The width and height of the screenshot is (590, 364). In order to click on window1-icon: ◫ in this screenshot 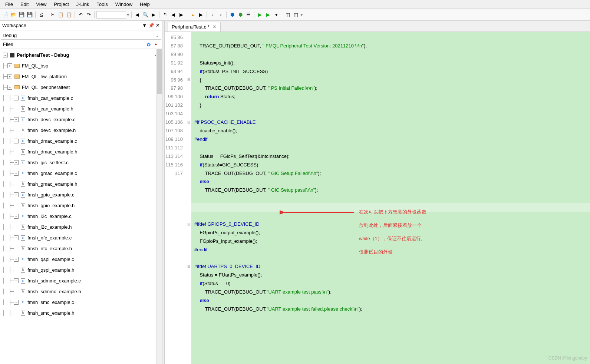, I will do `click(288, 15)`.